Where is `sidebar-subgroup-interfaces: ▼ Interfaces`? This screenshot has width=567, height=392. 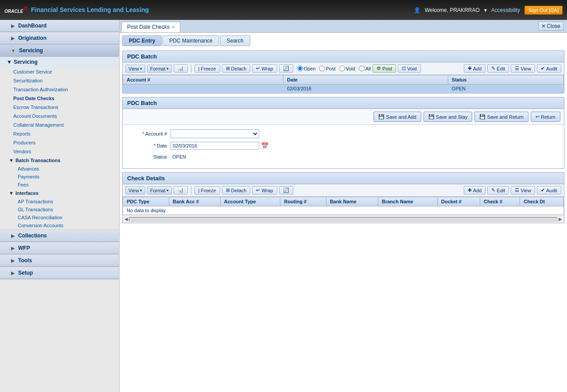
sidebar-subgroup-interfaces: ▼ Interfaces is located at coordinates (59, 193).